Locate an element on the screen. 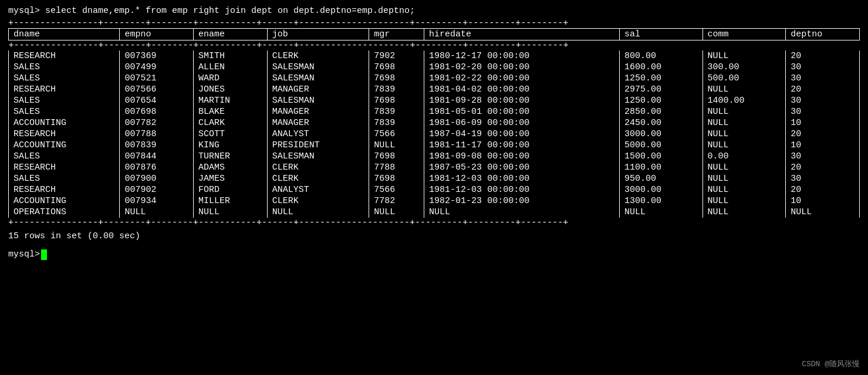 The width and height of the screenshot is (868, 375). cell-mgr: 7782 is located at coordinates (397, 201).